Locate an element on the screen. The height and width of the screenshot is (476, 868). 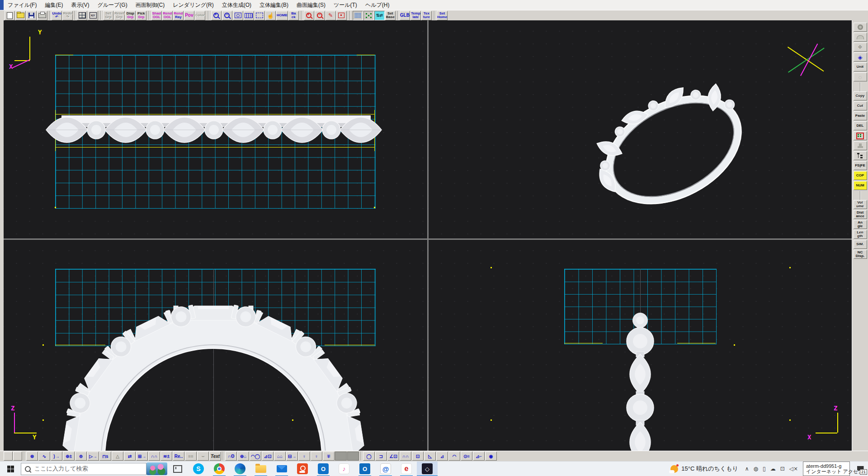
length: Length is located at coordinates (860, 234).